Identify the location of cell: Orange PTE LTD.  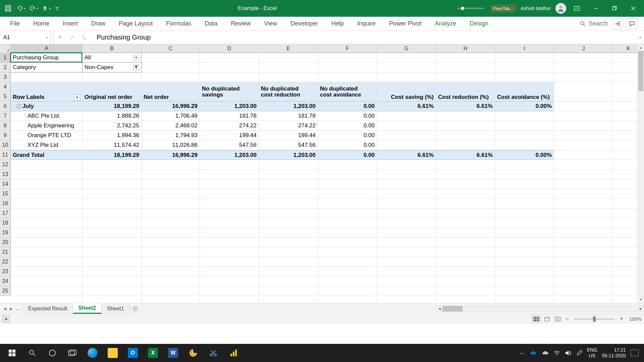
(47, 135).